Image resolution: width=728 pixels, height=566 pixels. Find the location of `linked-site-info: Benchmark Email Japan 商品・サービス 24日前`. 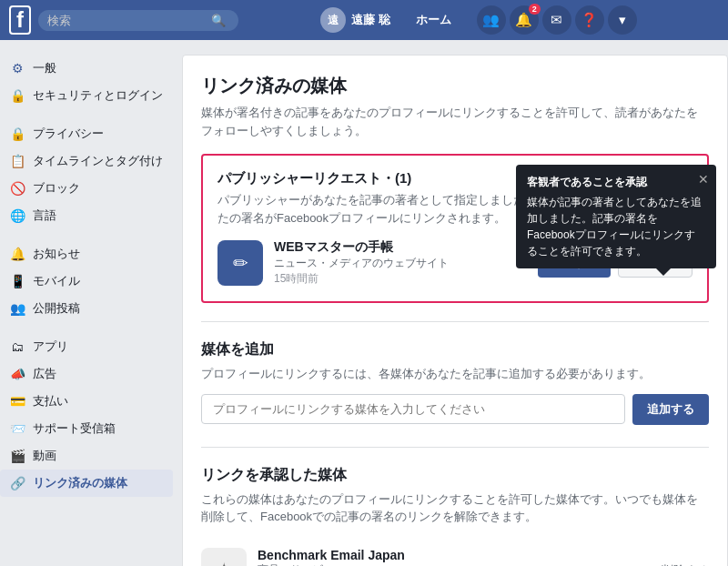

linked-site-info: Benchmark Email Japan 商品・サービス 24日前 is located at coordinates (454, 557).